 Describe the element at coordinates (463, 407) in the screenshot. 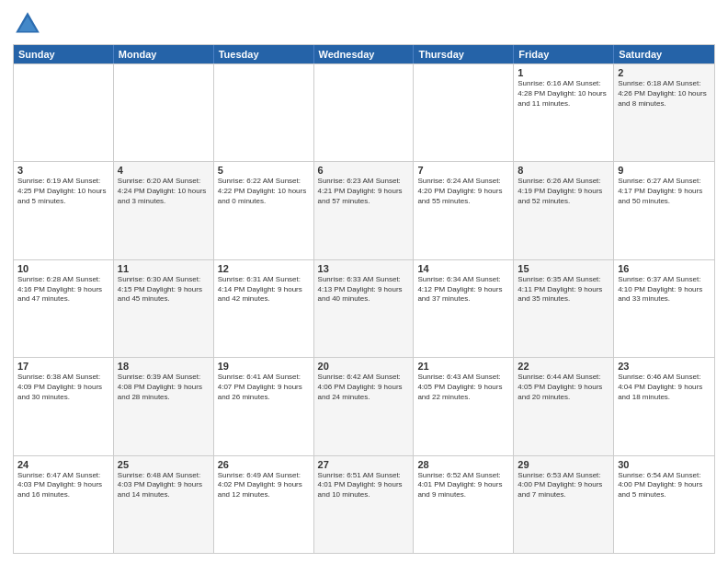

I see `day-cell-21: 21Sunrise: 6:43 AM Sunset: 4:05 PM Dayli…` at that location.